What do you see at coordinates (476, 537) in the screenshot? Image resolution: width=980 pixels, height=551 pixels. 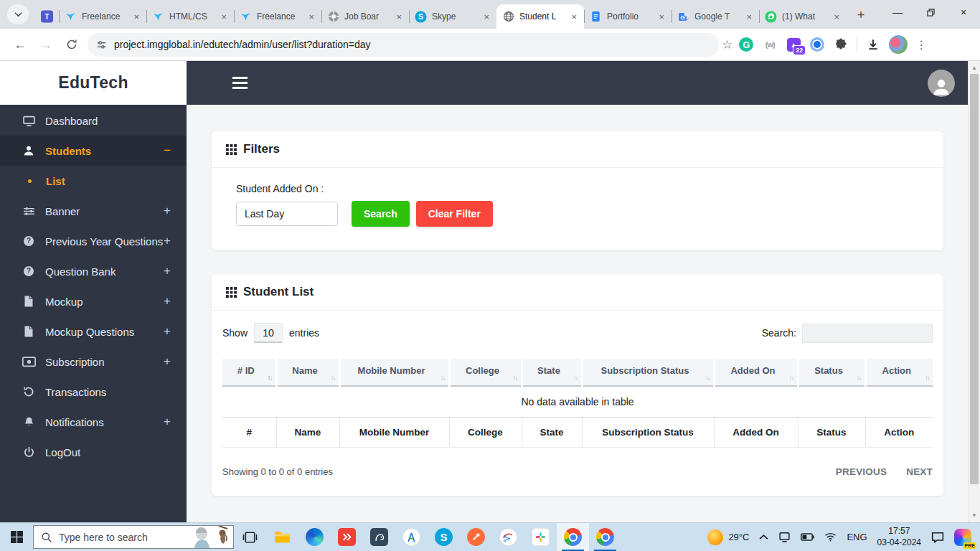 I see `postman-button` at bounding box center [476, 537].